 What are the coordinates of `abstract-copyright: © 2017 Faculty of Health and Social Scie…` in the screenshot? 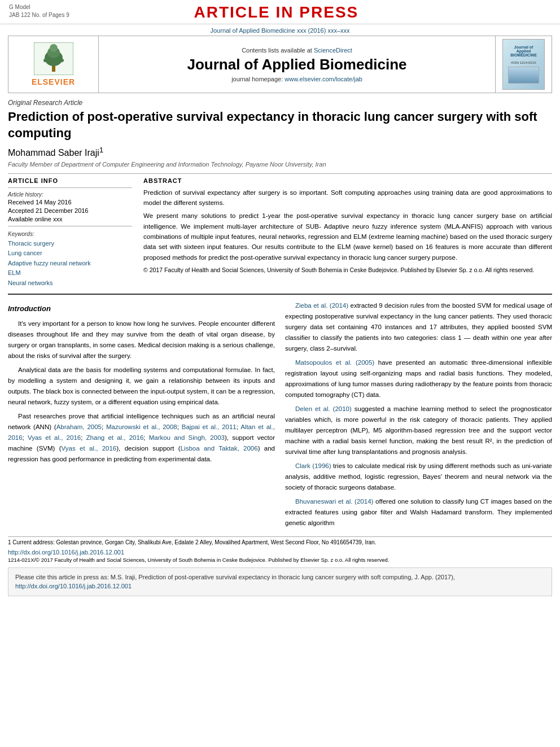 It's located at (348, 270).